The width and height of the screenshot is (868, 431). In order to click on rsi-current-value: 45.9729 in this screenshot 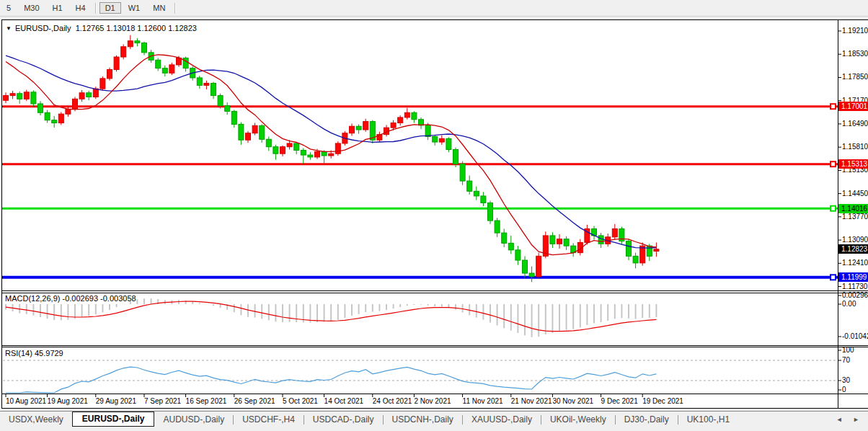, I will do `click(49, 353)`.